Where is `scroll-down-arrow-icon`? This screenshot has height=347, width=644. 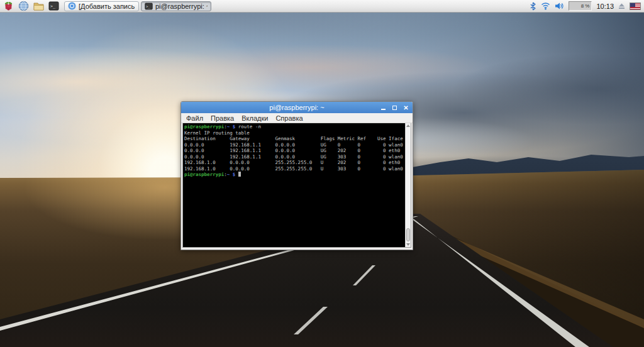
scroll-down-arrow-icon is located at coordinates (408, 245).